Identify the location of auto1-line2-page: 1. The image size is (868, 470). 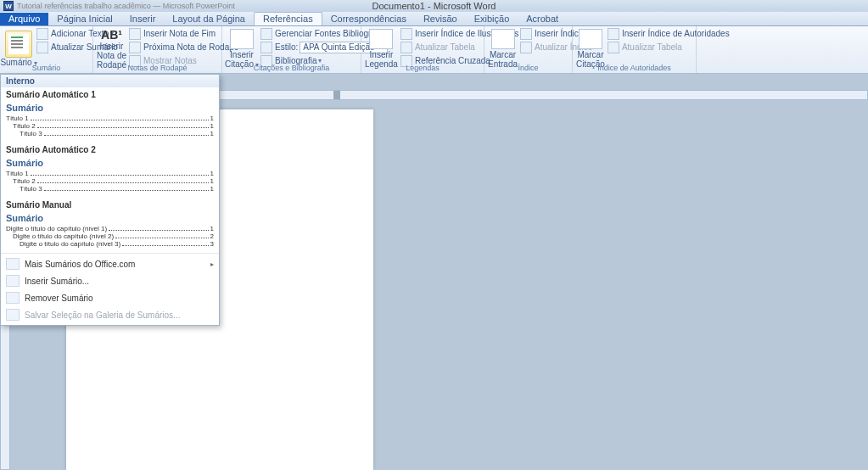
(212, 126).